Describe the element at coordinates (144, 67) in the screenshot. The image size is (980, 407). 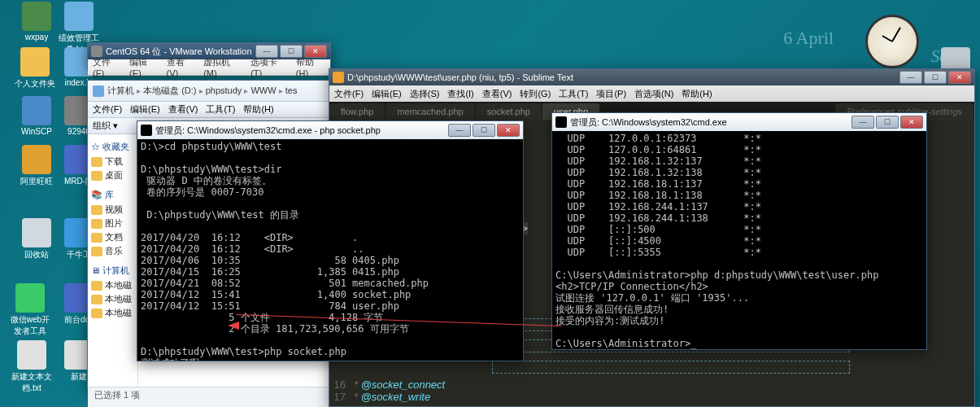
I see `vmware-menu-item: 编辑(E)` at that location.